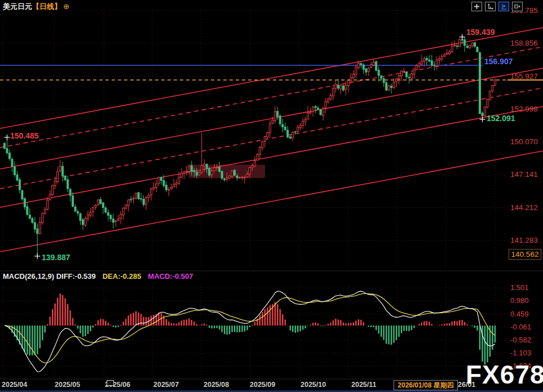 The height and width of the screenshot is (392, 543). Describe the element at coordinates (364, 385) in the screenshot. I see `month-label: 2025/11` at that location.